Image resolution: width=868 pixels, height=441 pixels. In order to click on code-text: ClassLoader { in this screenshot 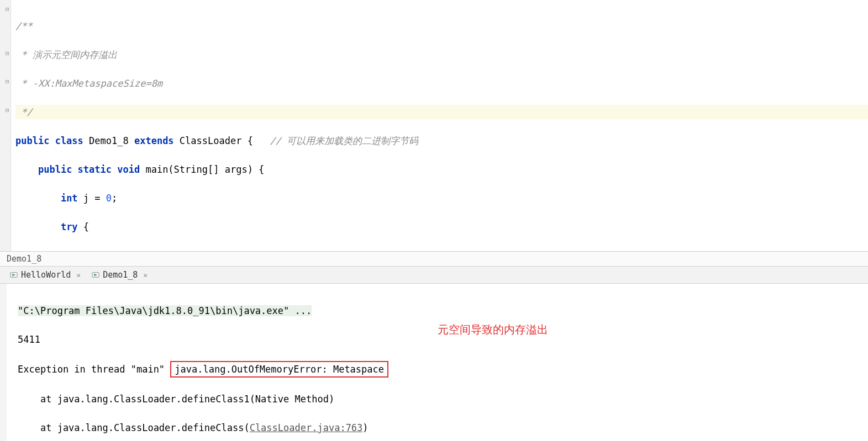, I will do `click(217, 141)`.